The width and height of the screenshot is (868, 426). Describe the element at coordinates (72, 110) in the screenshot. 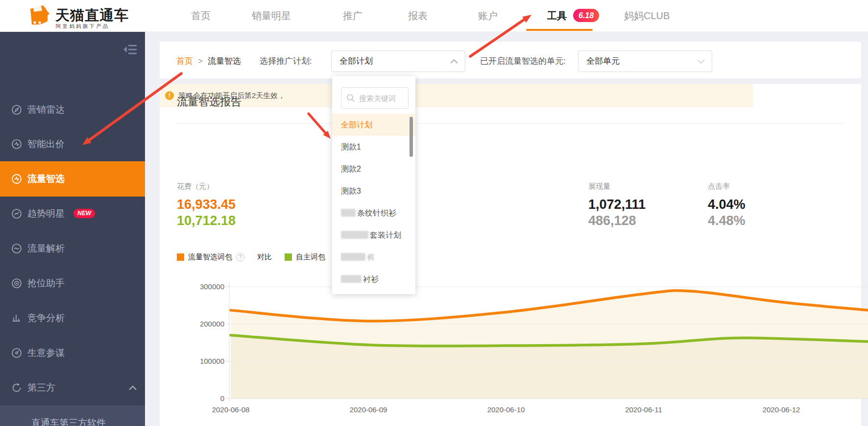

I see `sidebar-item-marketing-radar: 营销雷达` at that location.